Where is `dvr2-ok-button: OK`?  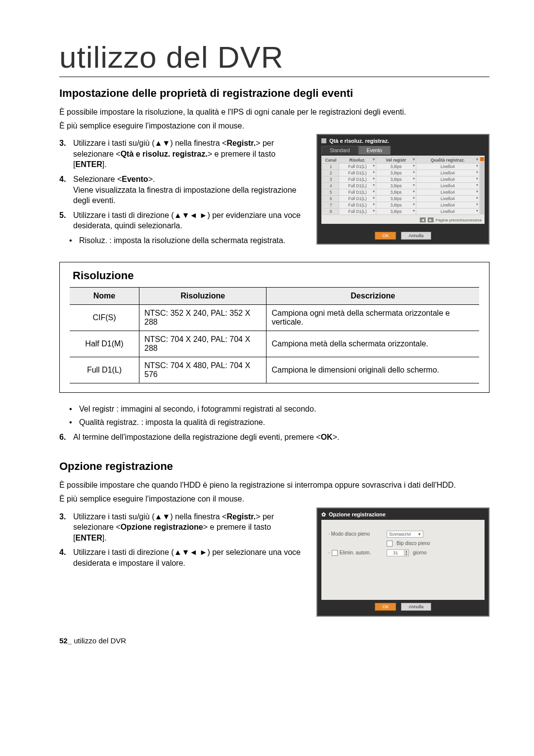 dvr2-ok-button: OK is located at coordinates (386, 607).